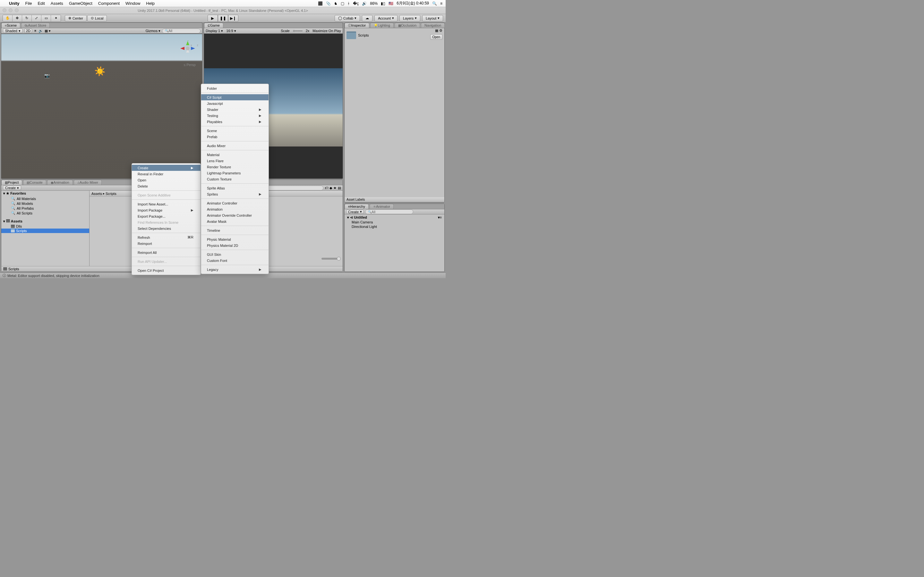 The width and height of the screenshot is (924, 577). What do you see at coordinates (320, 3) in the screenshot?
I see `dropbox-icon: ⬛` at bounding box center [320, 3].